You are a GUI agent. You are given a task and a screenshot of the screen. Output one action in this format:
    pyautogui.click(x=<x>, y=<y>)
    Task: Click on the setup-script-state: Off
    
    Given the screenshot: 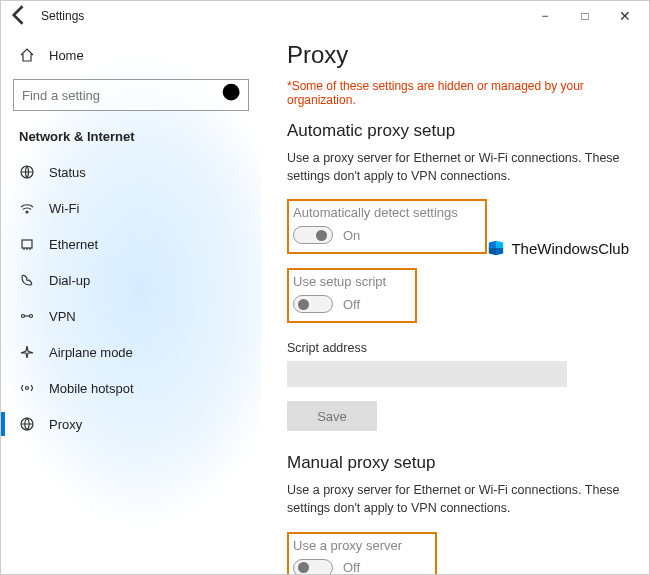 What is the action you would take?
    pyautogui.click(x=352, y=304)
    